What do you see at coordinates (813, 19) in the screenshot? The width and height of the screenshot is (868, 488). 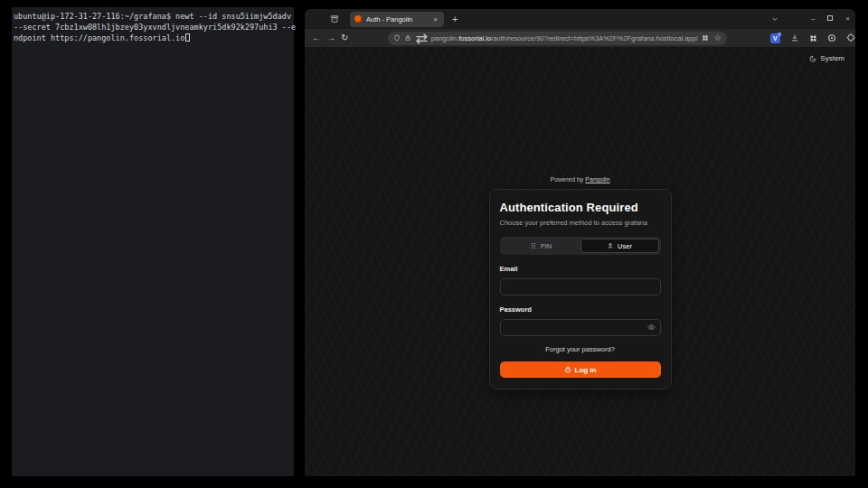 I see `minimize-button: –` at bounding box center [813, 19].